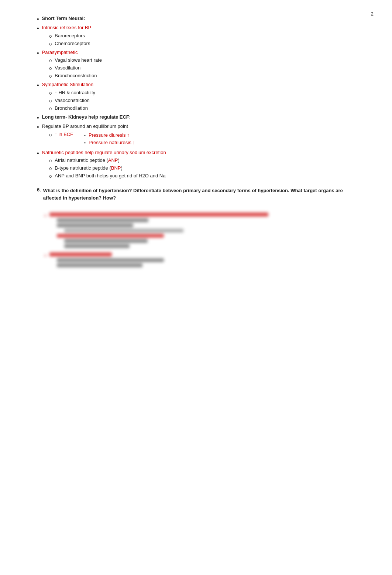  What do you see at coordinates (110, 176) in the screenshot?
I see `anp-bnp-label: ANP and BNP both helps you get rid of H2…` at bounding box center [110, 176].